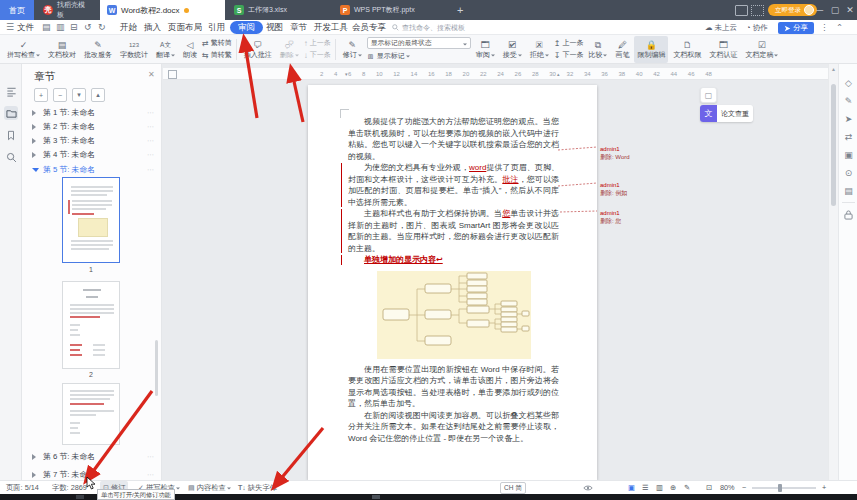 The image size is (857, 500). What do you see at coordinates (93, 154) in the screenshot?
I see `section-row-4: 第 4 节: 未命名⋯` at bounding box center [93, 154].